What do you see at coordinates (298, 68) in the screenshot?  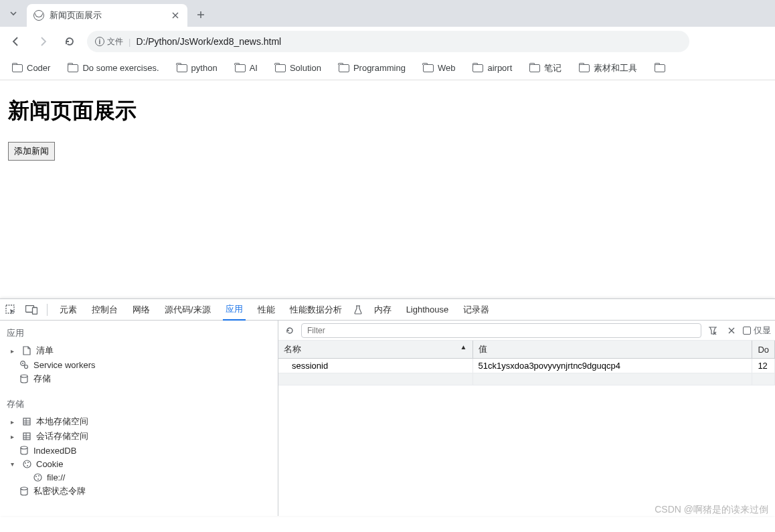 I see `bookmark-item: Solution` at bounding box center [298, 68].